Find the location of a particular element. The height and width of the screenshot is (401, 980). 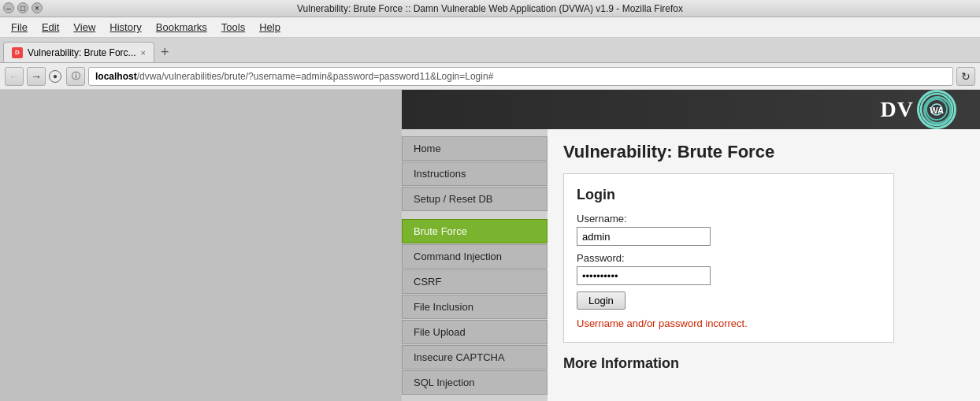

nav-csrf: CSRF is located at coordinates (474, 282).